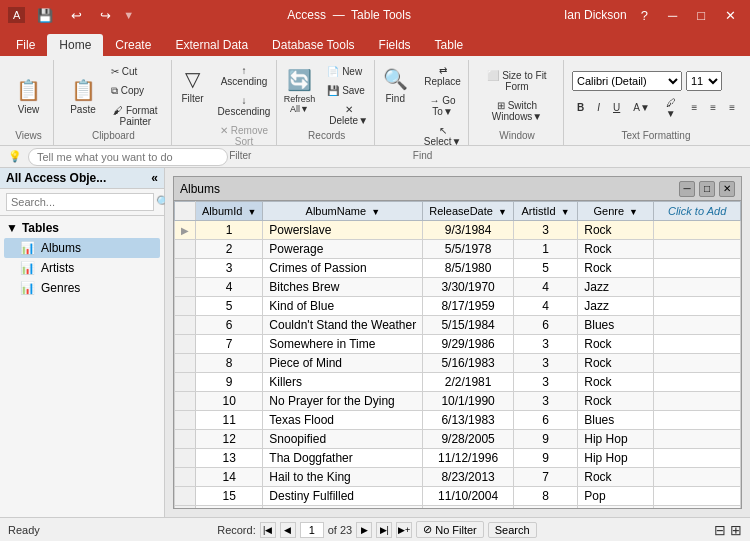  What do you see at coordinates (82, 248) in the screenshot?
I see `sidebar-item-albums: 📊 Albums` at bounding box center [82, 248].